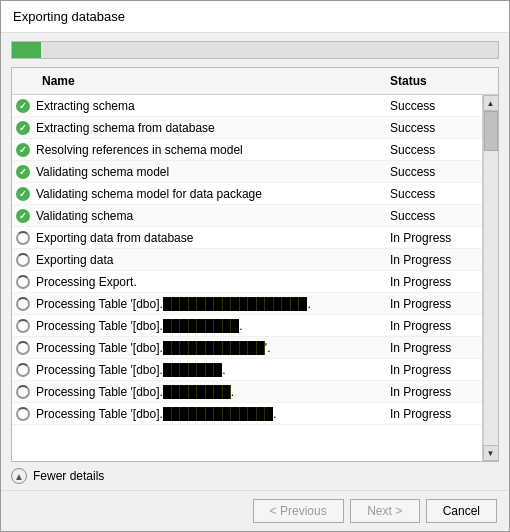  Describe the element at coordinates (68, 476) in the screenshot. I see `fewer-details-label: Fewer details` at that location.